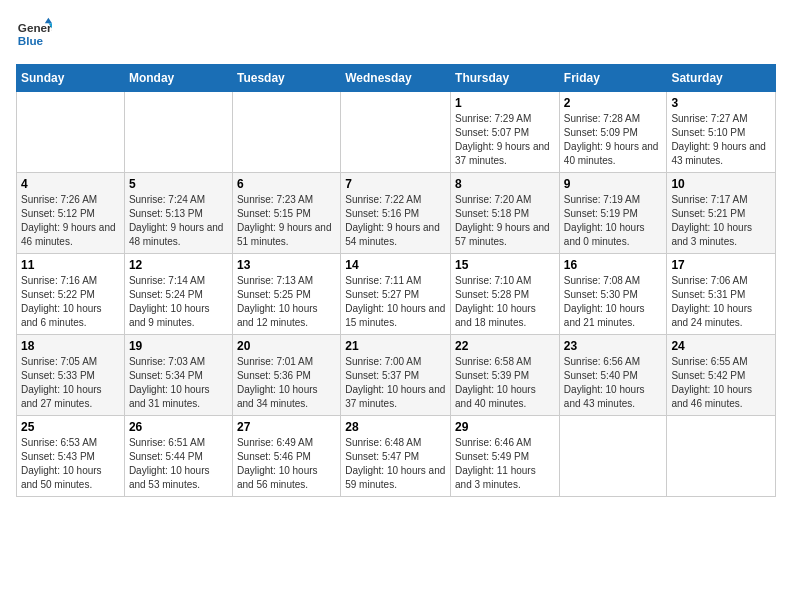  Describe the element at coordinates (506, 78) in the screenshot. I see `col-header-thursday: Thursday` at that location.